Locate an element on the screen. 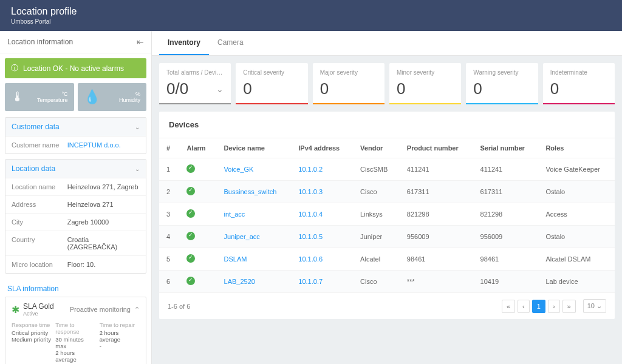 Image resolution: width=622 pixels, height=364 pixels. tab-inventory: Inventory is located at coordinates (184, 43).